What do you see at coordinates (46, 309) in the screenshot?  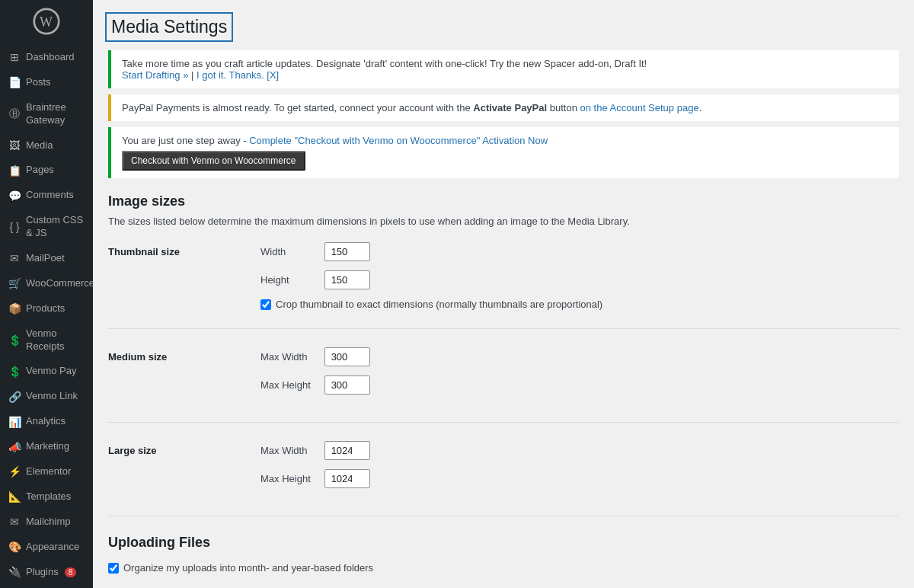 I see `sidebar-item-label: Products` at bounding box center [46, 309].